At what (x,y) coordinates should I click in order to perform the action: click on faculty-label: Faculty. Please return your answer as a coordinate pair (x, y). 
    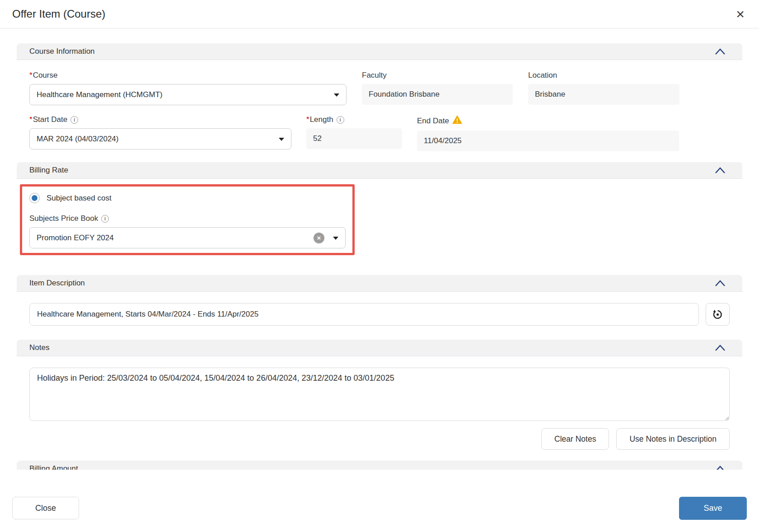
    Looking at the image, I should click on (437, 75).